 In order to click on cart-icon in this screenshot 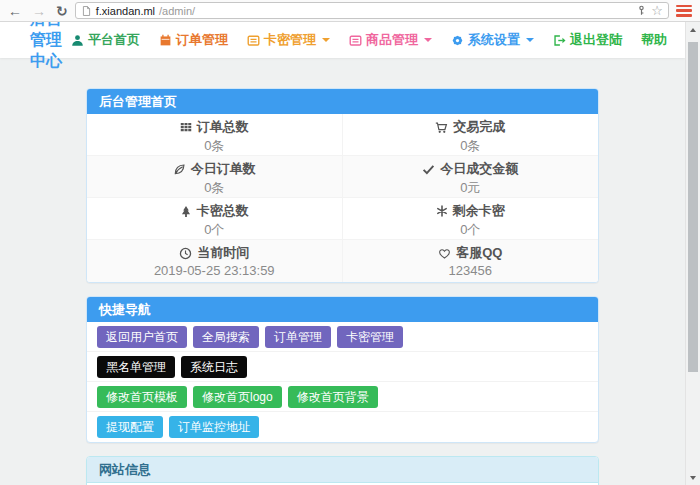, I will do `click(442, 128)`.